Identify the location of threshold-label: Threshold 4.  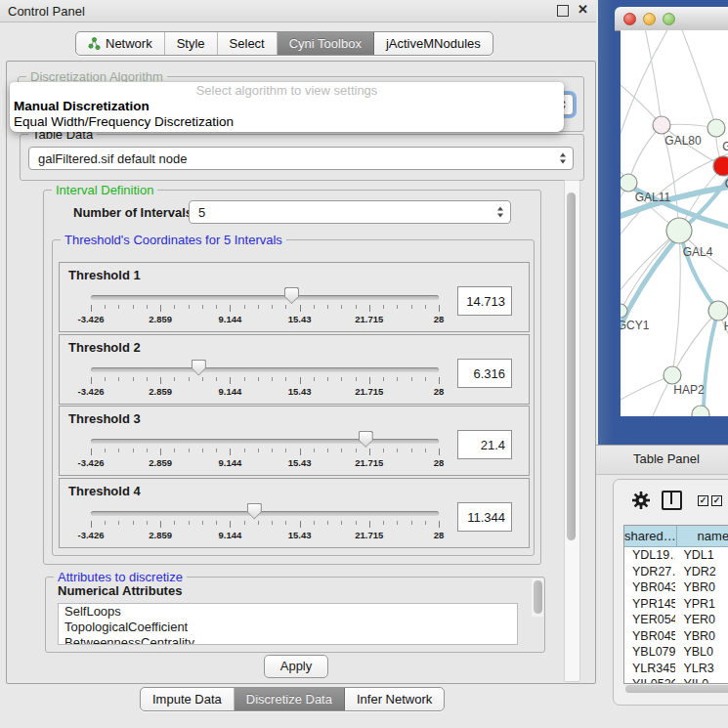
(105, 491).